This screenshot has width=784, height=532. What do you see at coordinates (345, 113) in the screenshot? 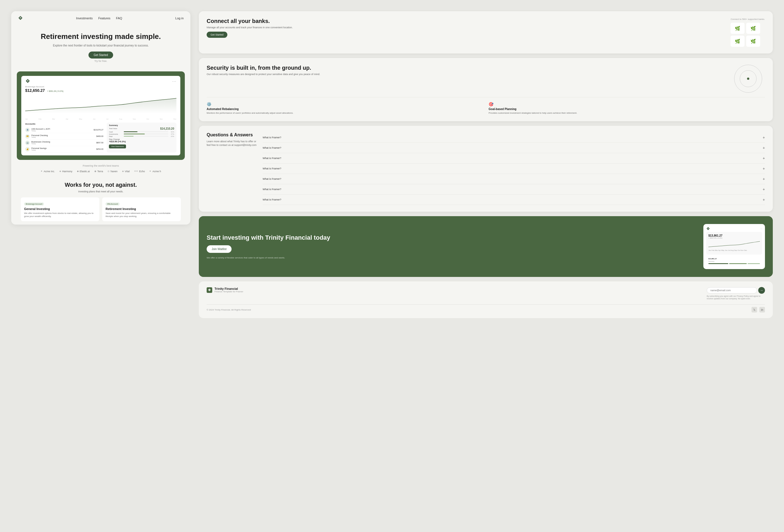
I see `feature-text: Monitors the performance of users' portf…` at bounding box center [345, 113].